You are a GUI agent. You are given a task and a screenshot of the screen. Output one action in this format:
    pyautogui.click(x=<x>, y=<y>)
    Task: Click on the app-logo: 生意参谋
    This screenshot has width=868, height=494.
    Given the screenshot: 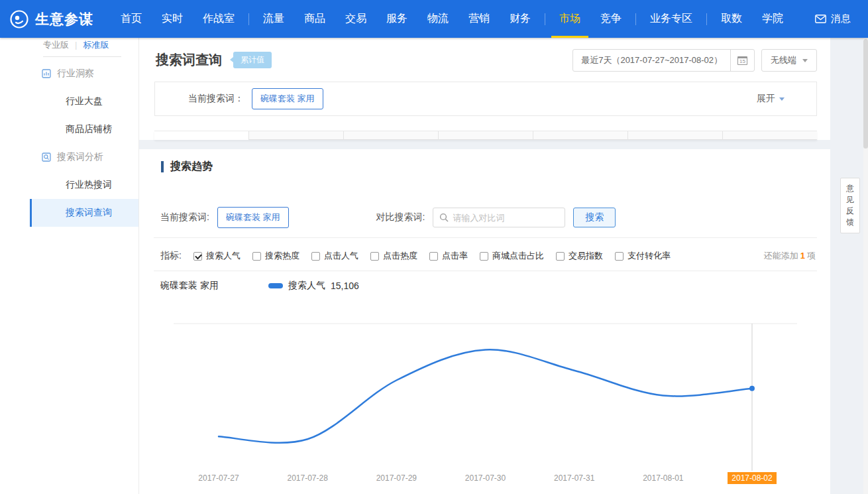 What is the action you would take?
    pyautogui.click(x=52, y=19)
    